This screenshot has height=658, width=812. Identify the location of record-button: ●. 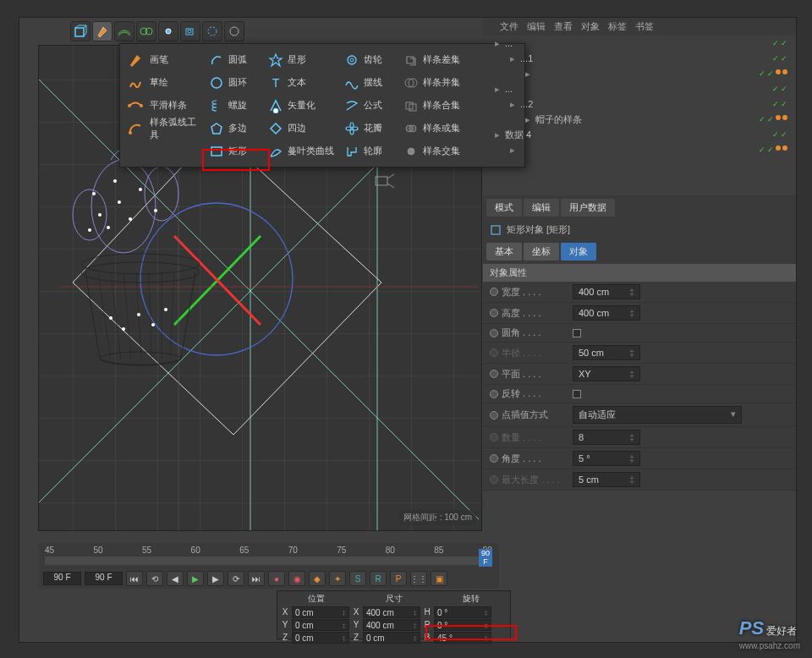
(277, 578).